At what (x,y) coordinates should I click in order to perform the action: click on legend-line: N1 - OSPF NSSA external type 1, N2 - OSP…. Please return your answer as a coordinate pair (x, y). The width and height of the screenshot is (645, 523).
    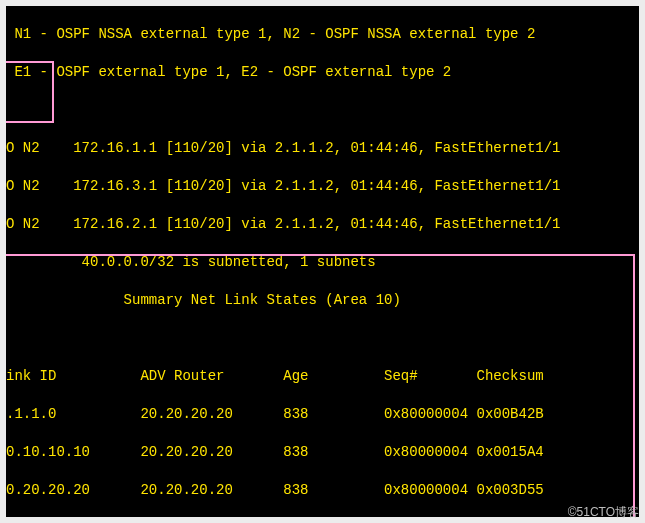
    Looking at the image, I should click on (322, 34).